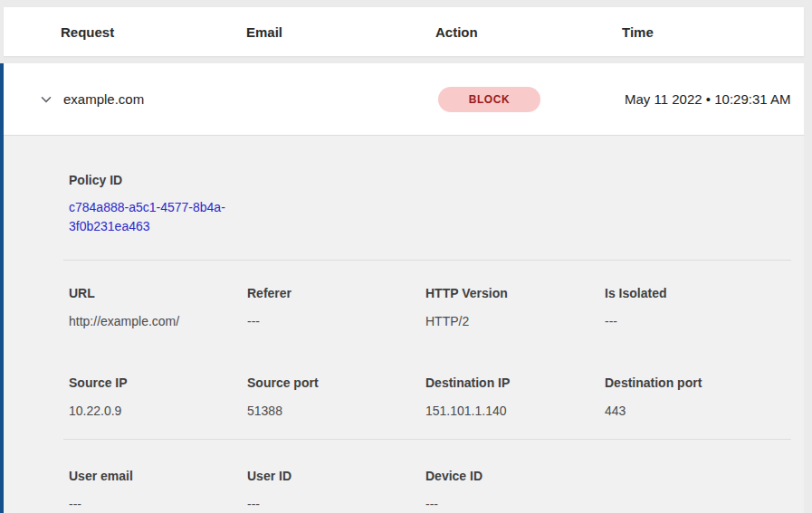 The image size is (812, 513). Describe the element at coordinates (713, 33) in the screenshot. I see `column-header-time: Time` at that location.